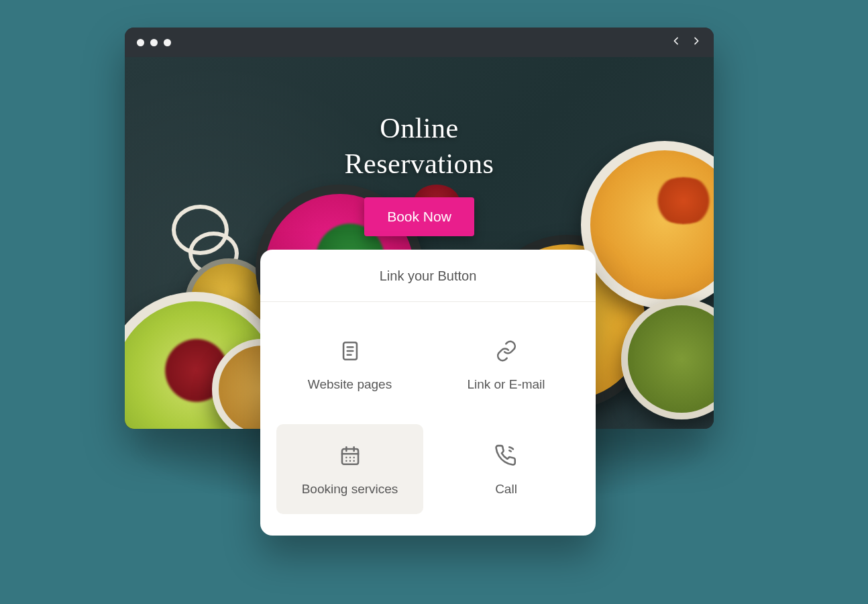  Describe the element at coordinates (506, 351) in the screenshot. I see `link-icon` at that location.